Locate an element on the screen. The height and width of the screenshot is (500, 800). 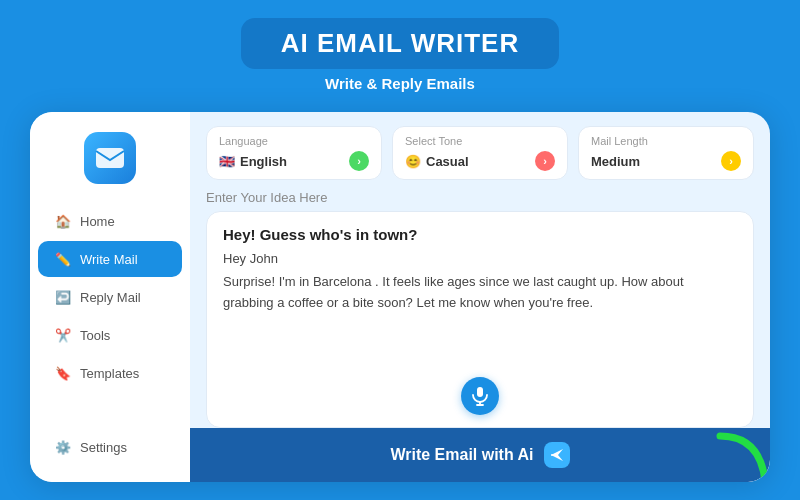
language-label: Language is located at coordinates (294, 141).